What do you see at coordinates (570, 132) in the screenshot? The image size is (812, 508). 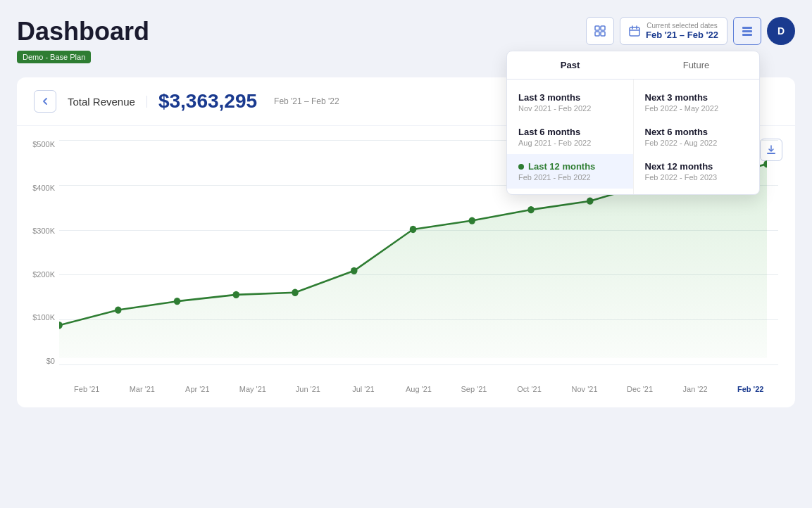 I see `last-6-months-label: Last 6 months` at bounding box center [570, 132].